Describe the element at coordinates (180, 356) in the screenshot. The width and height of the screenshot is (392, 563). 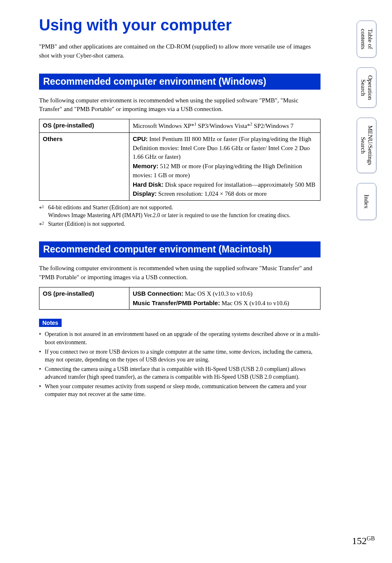
I see `list-item: If you connect two or more USB devices t…` at that location.